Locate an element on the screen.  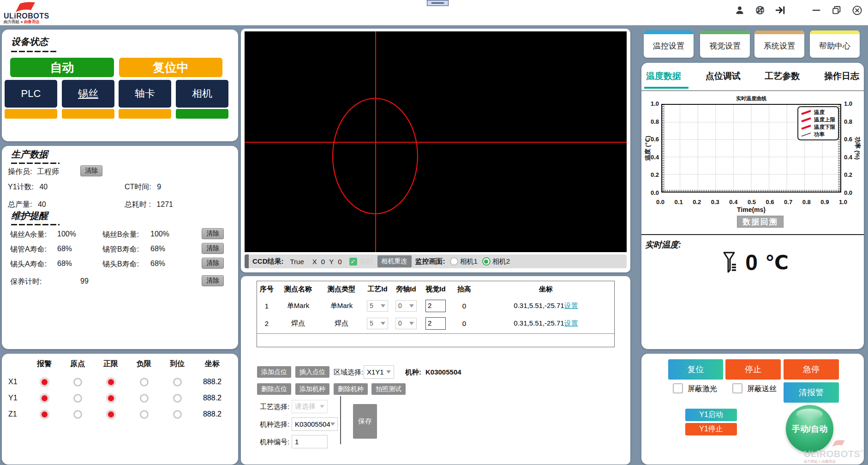
axis-name: Z1 is located at coordinates (17, 414).